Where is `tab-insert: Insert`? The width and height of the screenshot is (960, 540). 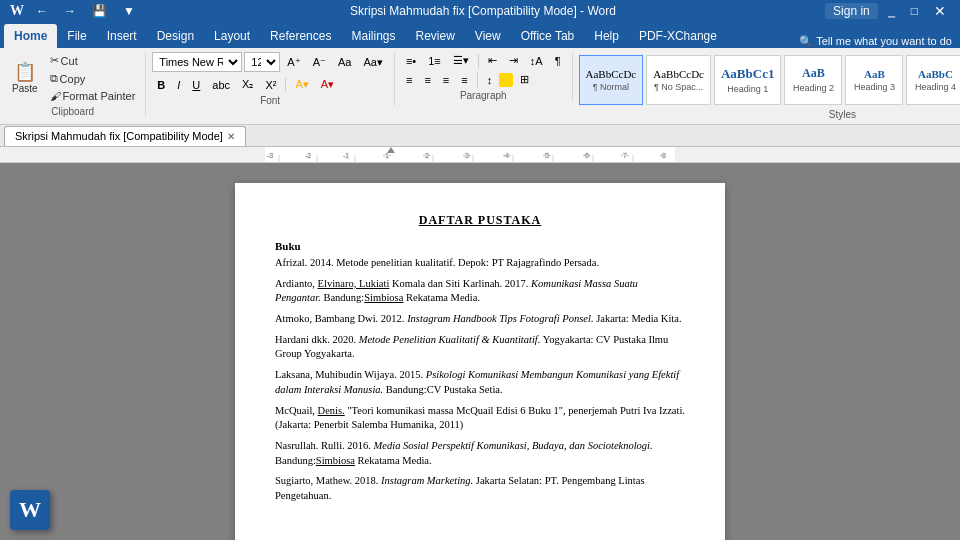
tab-insert: Insert is located at coordinates (122, 36).